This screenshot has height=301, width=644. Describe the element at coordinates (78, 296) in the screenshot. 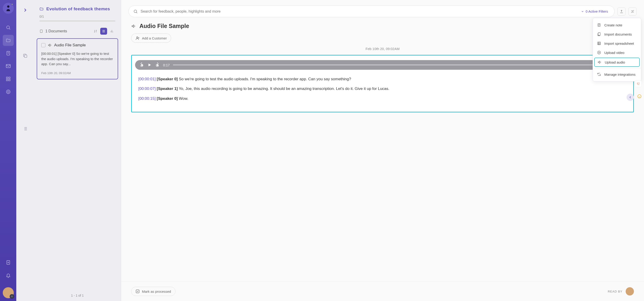

I see `pagination-label: 1 - 1 of 1` at that location.